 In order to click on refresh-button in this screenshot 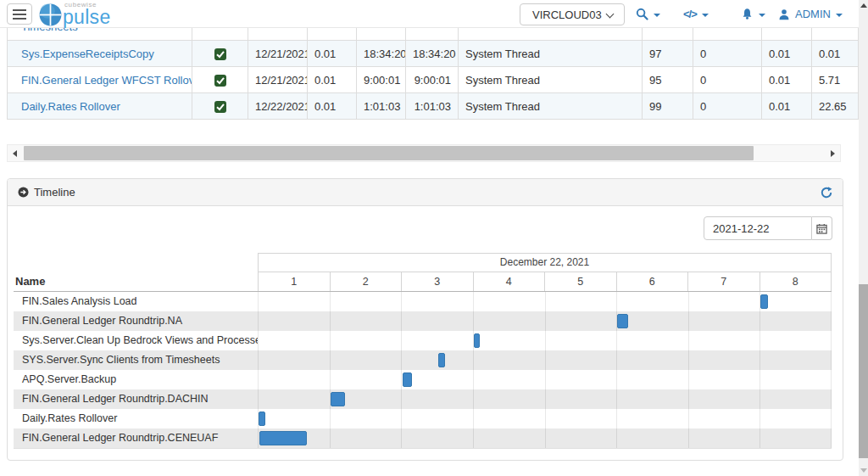, I will do `click(826, 193)`.